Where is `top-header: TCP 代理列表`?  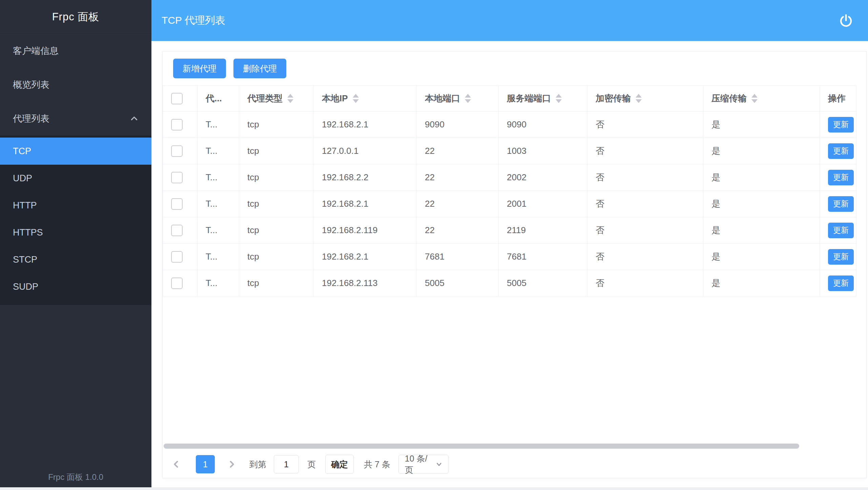 top-header: TCP 代理列表 is located at coordinates (510, 20).